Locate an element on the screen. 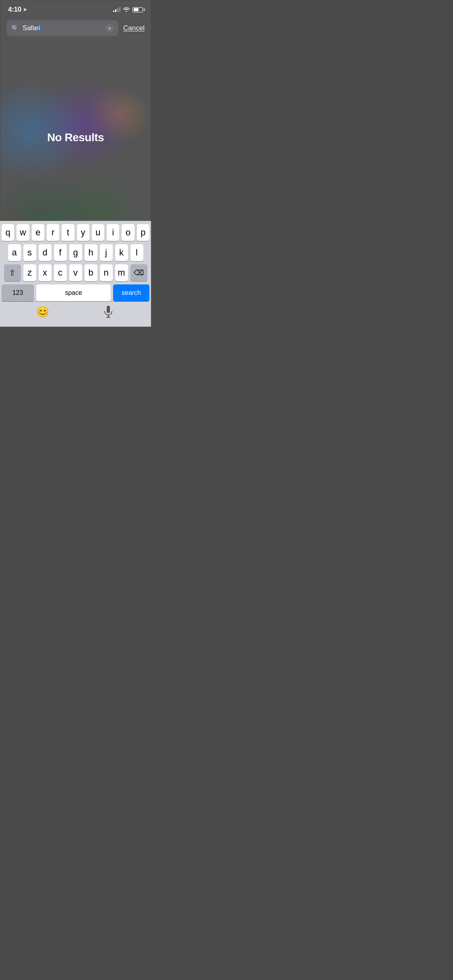  key-x: x is located at coordinates (45, 273).